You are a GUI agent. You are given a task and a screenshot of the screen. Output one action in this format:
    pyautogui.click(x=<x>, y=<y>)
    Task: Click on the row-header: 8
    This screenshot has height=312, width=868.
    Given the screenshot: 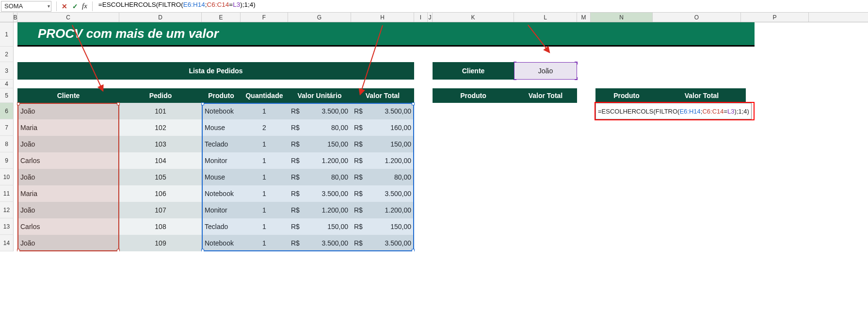 What is the action you would take?
    pyautogui.click(x=7, y=144)
    